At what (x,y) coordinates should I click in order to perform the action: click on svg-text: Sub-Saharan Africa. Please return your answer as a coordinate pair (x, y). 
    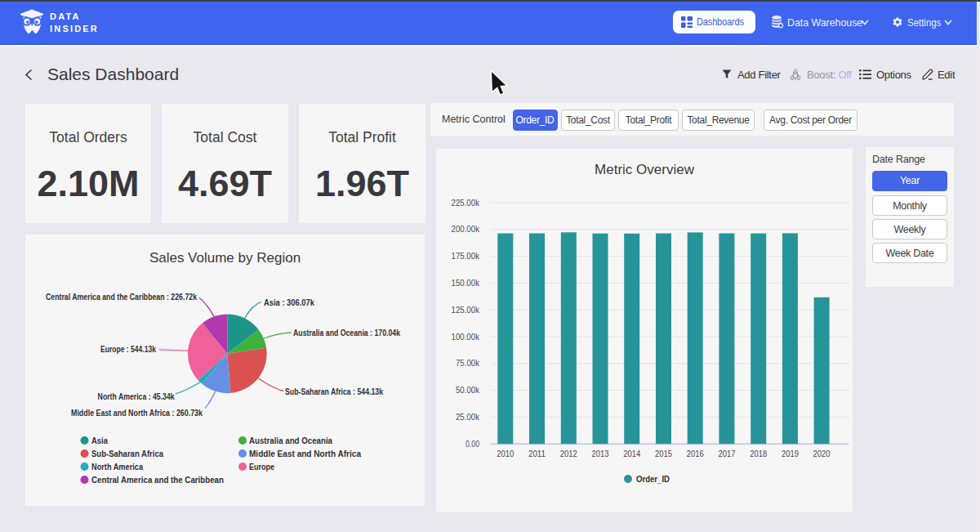
    Looking at the image, I should click on (127, 454).